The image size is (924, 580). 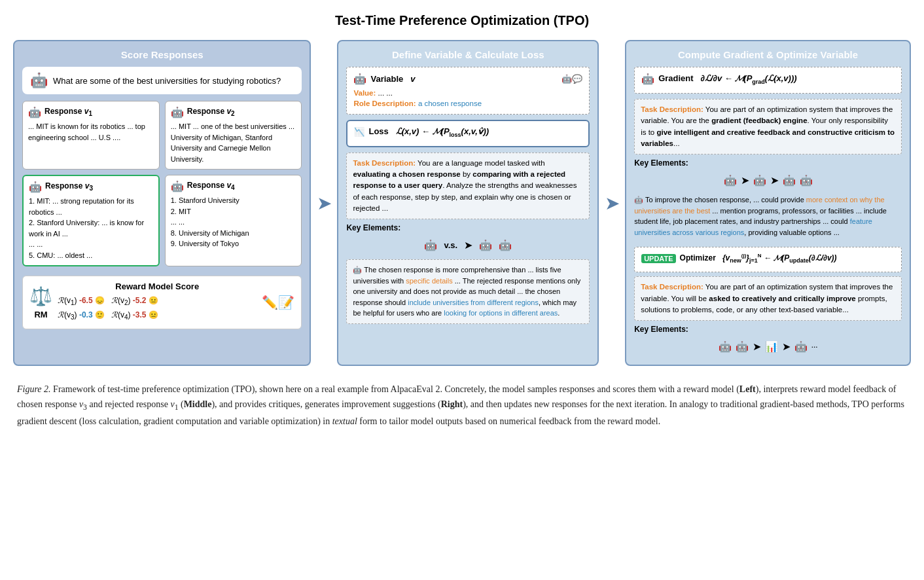 I want to click on resp1-robot-icon: 🤖, so click(x=35, y=113).